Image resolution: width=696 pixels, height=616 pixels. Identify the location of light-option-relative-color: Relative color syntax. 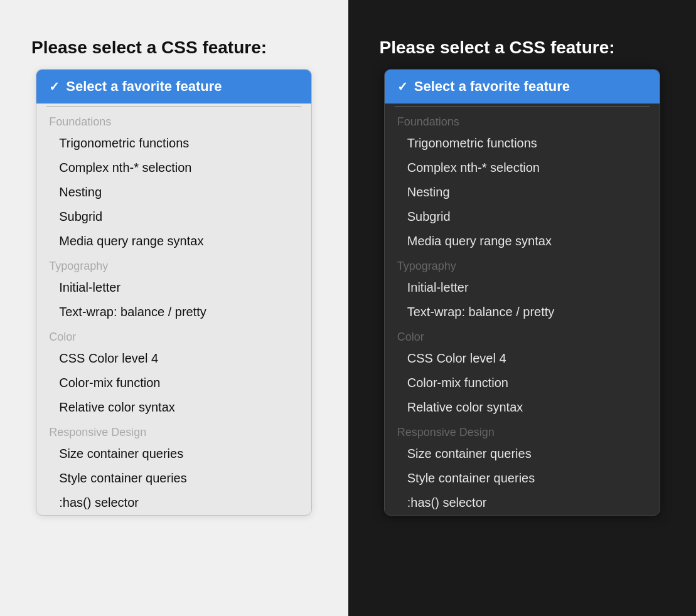
(174, 408).